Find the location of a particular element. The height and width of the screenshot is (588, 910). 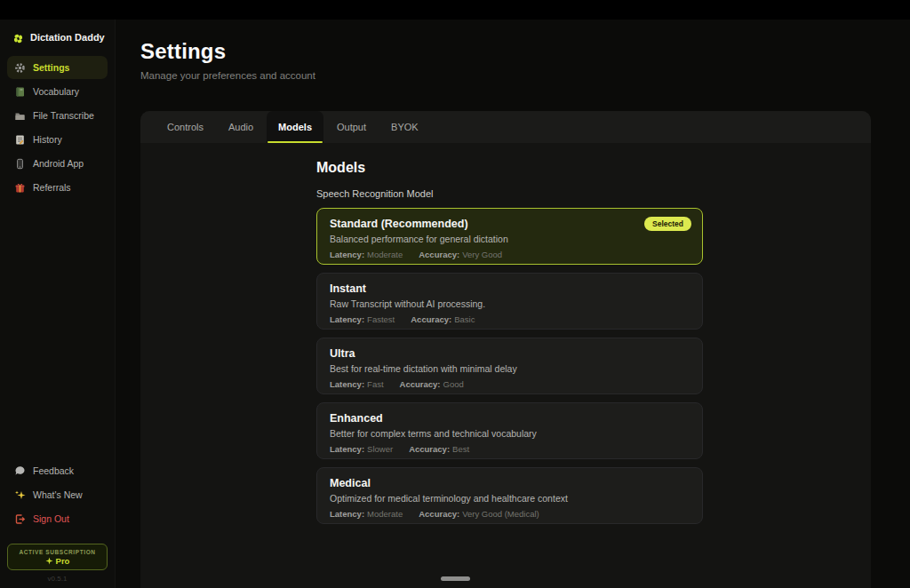

tab-byok: BYOK is located at coordinates (405, 127).